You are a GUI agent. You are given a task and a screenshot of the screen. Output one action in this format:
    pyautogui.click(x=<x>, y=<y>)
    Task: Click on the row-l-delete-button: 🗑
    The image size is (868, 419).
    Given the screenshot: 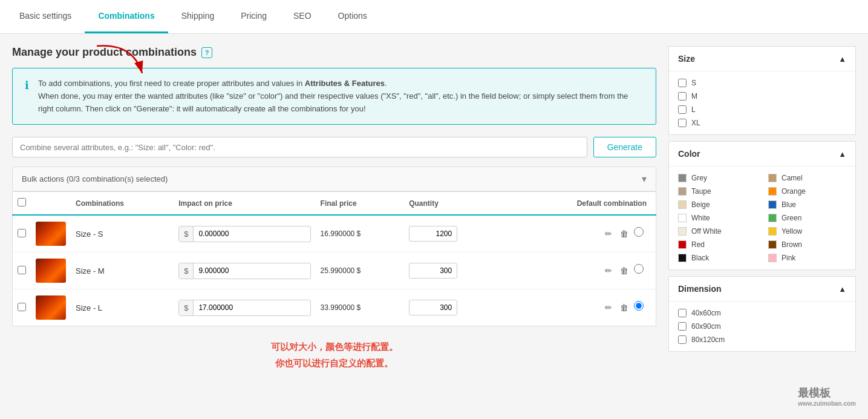 What is the action you would take?
    pyautogui.click(x=624, y=308)
    